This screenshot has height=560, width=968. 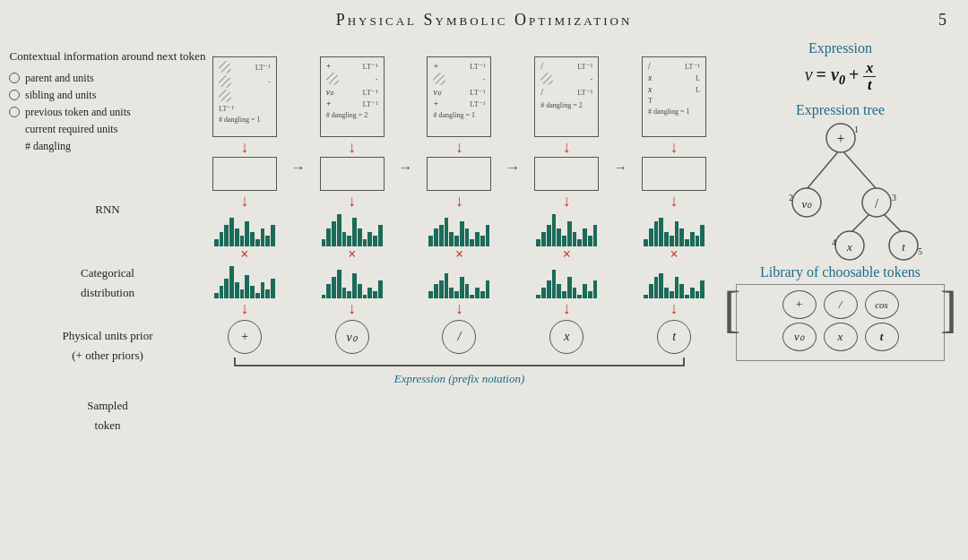 What do you see at coordinates (459, 362) in the screenshot?
I see `bracket-line` at bounding box center [459, 362].